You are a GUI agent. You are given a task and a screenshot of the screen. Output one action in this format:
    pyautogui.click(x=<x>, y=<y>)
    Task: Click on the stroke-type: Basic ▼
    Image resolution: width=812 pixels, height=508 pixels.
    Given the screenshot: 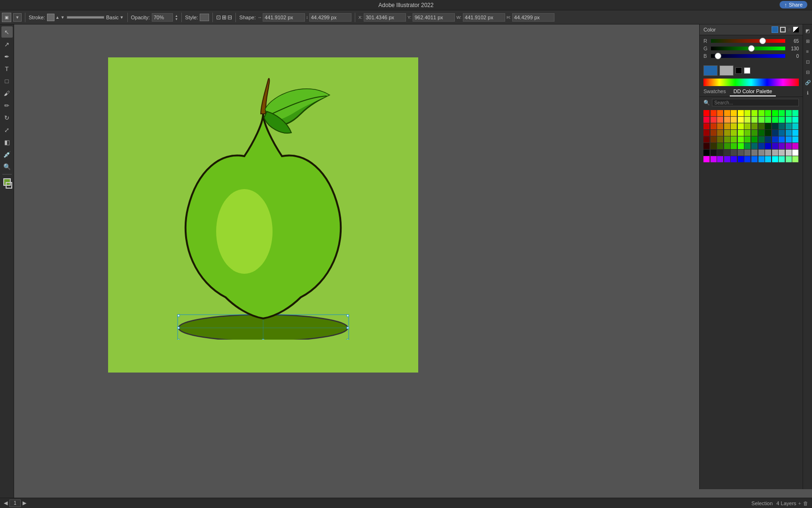 What is the action you would take?
    pyautogui.click(x=115, y=17)
    